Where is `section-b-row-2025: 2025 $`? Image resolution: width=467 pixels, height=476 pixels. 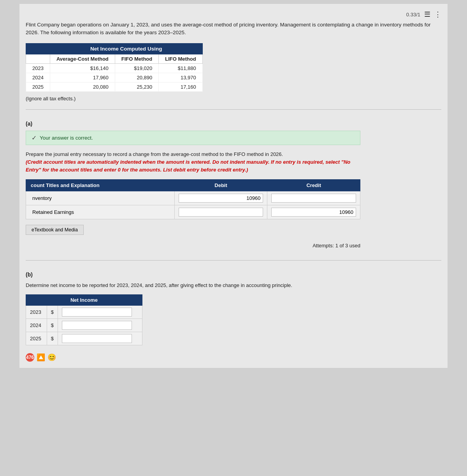 section-b-row-2025: 2025 $ is located at coordinates (84, 339).